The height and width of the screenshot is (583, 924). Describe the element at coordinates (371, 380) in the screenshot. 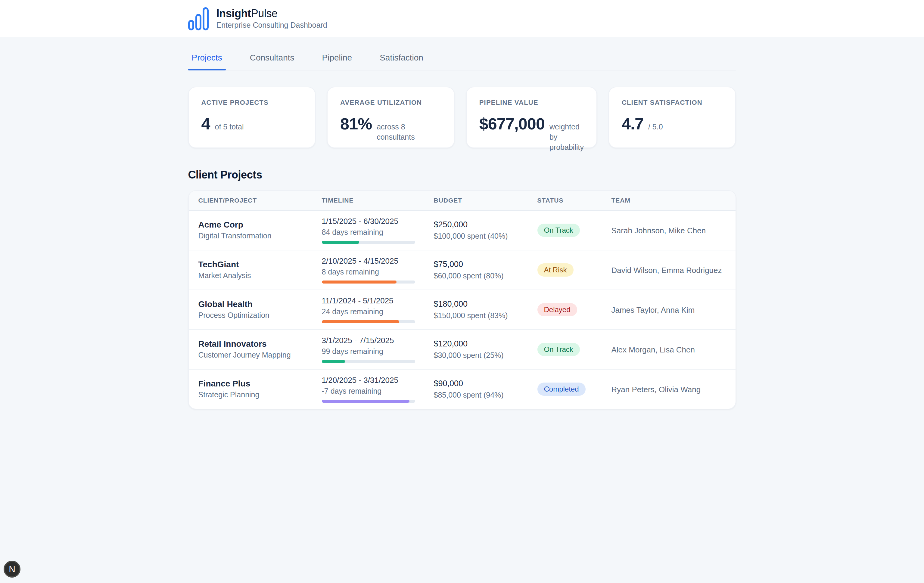

I see `timeline-dates: 1/20/2025 - 3/31/2025` at that location.